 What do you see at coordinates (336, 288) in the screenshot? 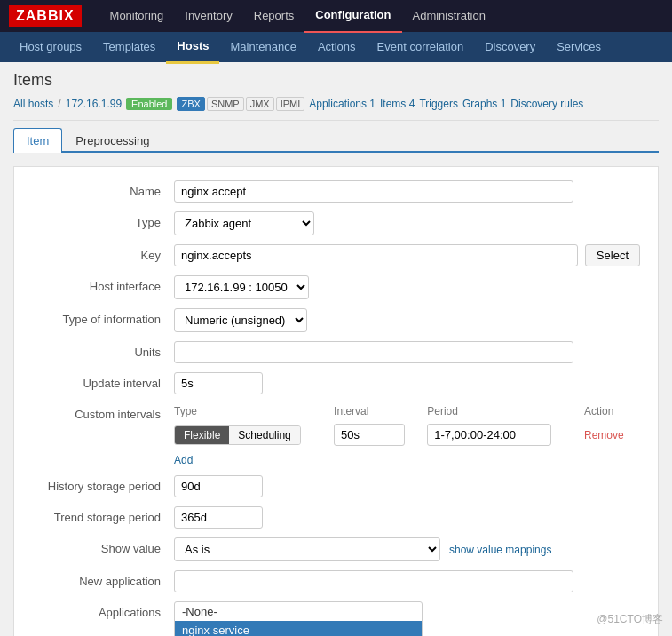
I see `host-interface-row: Host interface 172.16.1.99 : 10050` at bounding box center [336, 288].